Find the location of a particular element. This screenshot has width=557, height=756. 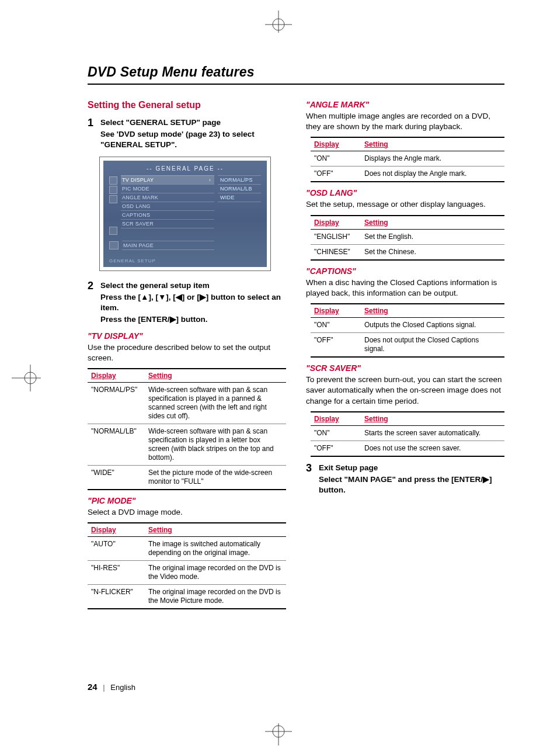

osd-item: ANGLE MARK is located at coordinates (168, 197).